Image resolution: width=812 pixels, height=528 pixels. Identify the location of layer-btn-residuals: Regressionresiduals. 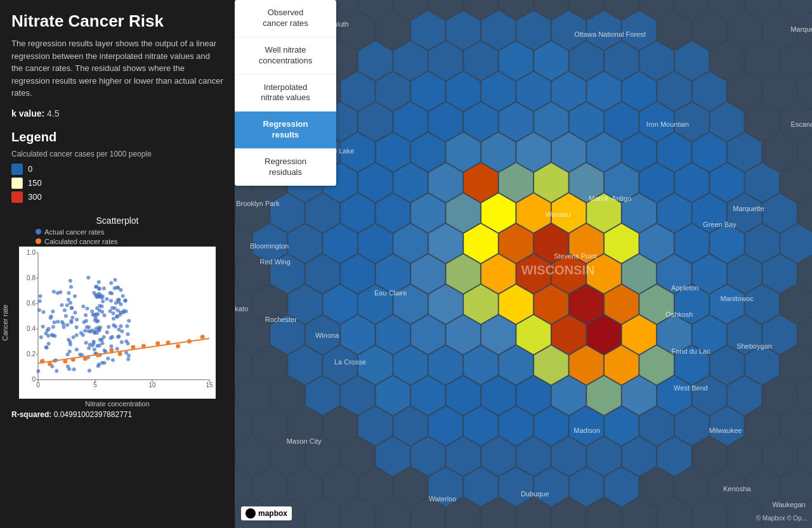
(285, 167).